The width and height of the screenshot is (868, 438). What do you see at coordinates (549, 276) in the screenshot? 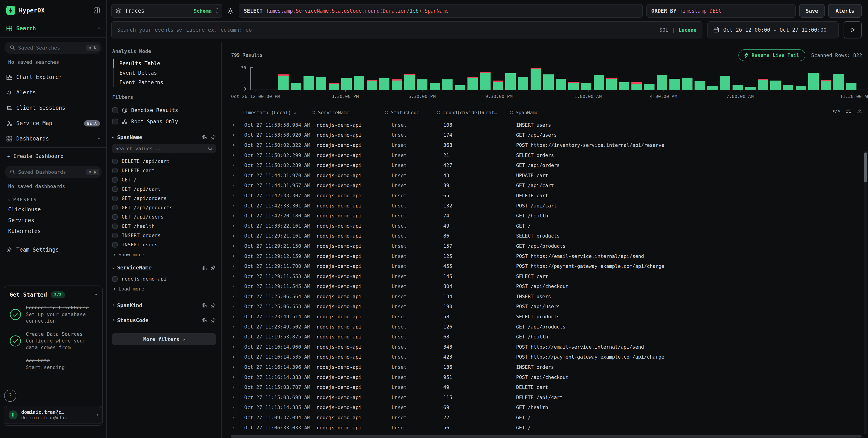
I see `table-row: Oct 27 11:29:11.553 AMnodejs-demo-apiUns…` at bounding box center [549, 276].